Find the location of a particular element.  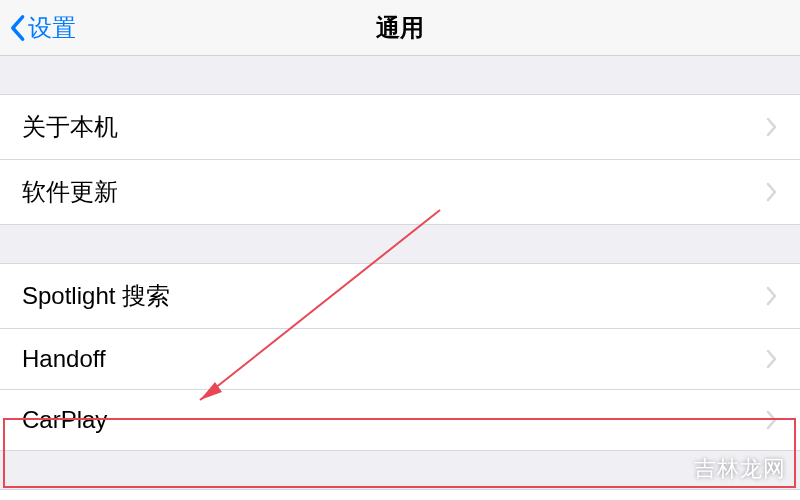

section-accessibility: 辅助功能 is located at coordinates (400, 494).